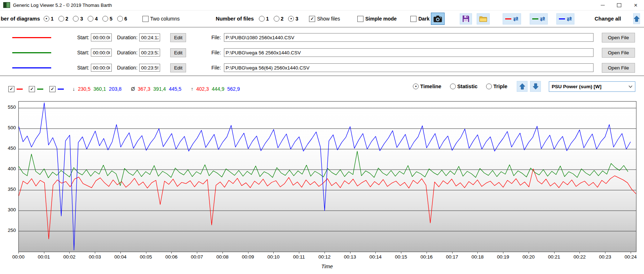  What do you see at coordinates (592, 86) in the screenshot?
I see `metric-dropdown: PSU Power (sum) [W]` at bounding box center [592, 86].